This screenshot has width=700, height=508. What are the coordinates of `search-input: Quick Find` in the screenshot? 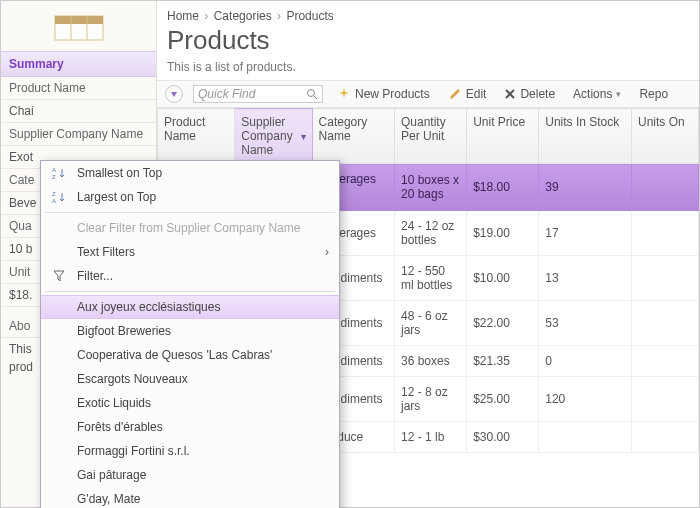 It's located at (258, 94).